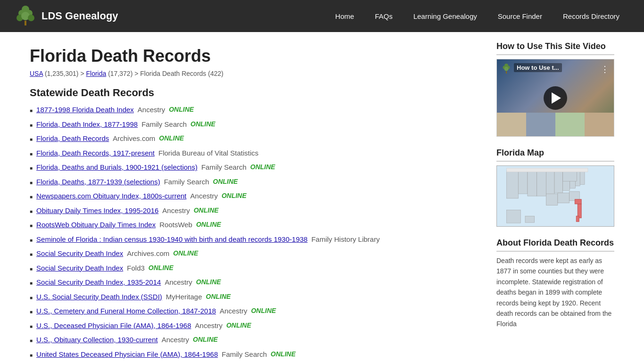 The width and height of the screenshot is (644, 362). I want to click on record-link: U.S., Obituary Collection, 1930-current, so click(97, 340).